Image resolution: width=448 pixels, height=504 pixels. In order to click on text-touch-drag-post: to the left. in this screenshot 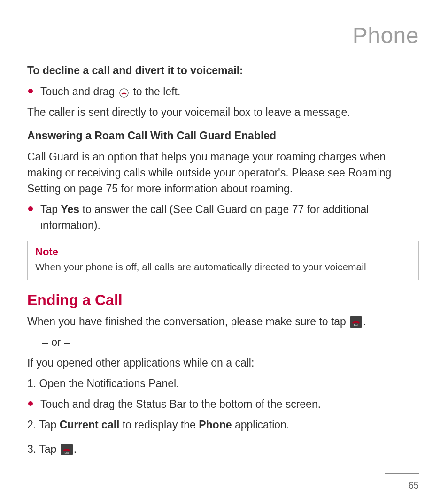, I will do `click(157, 92)`.